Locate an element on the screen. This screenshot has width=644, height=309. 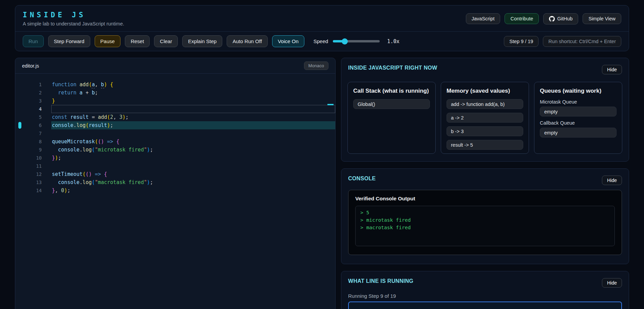
code-line: 5const result = add(1, 1); is located at coordinates (175, 117).